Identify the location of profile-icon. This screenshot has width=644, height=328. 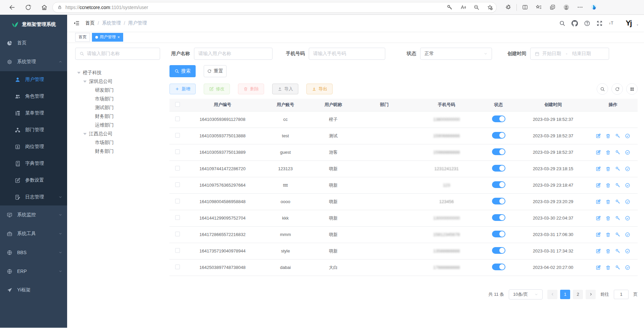
(566, 7).